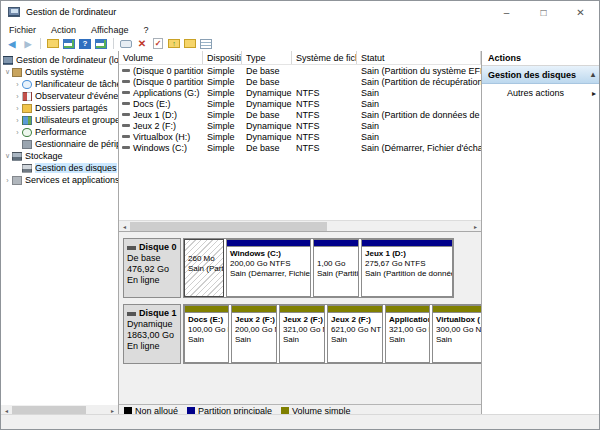 This screenshot has height=430, width=600. I want to click on back-icon: ◀, so click(12, 44).